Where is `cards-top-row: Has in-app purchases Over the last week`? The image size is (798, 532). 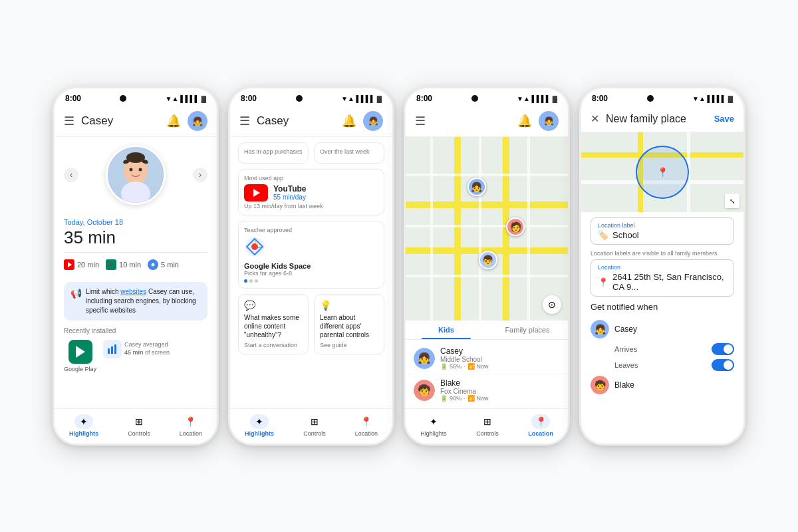
cards-top-row: Has in-app purchases Over the last week is located at coordinates (311, 153).